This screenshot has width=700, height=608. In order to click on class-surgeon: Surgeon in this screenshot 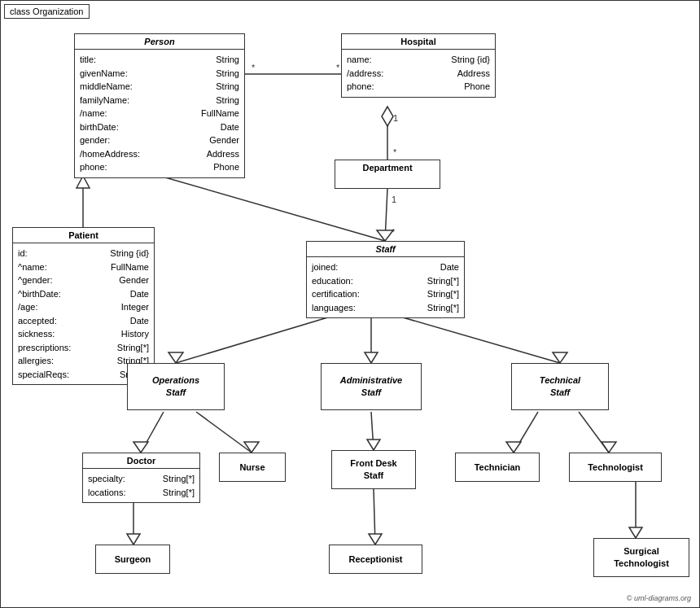, I will do `click(133, 559)`.